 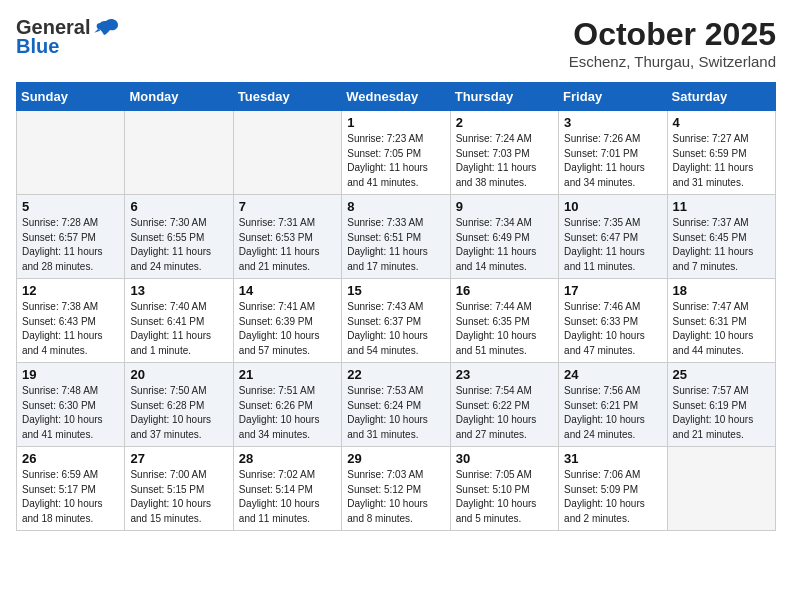 I want to click on day-info: Sunrise: 7:03 AM Sunset: 5:12 PM Dayligh…, so click(x=396, y=497).